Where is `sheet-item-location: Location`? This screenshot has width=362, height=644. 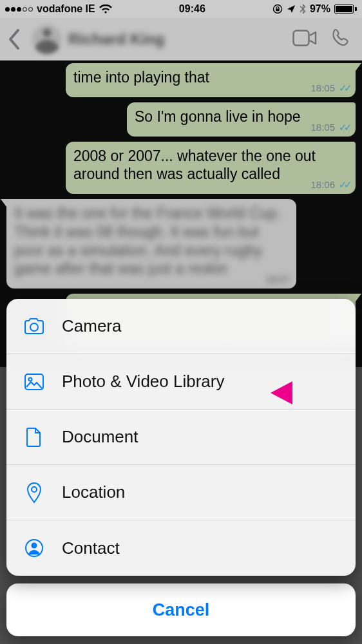 sheet-item-location: Location is located at coordinates (181, 493).